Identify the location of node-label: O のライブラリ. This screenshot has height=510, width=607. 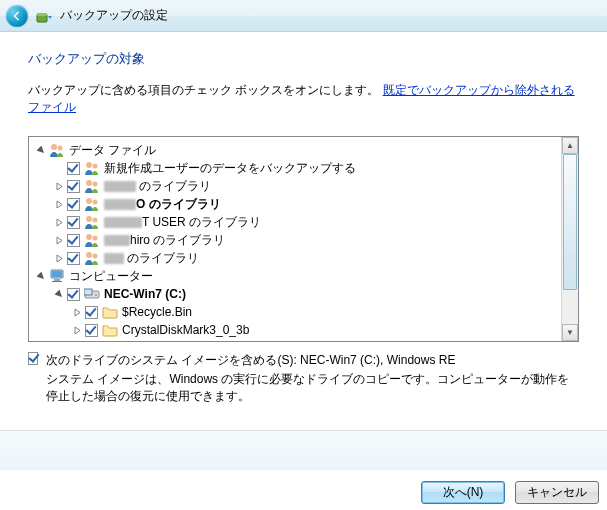
(162, 204).